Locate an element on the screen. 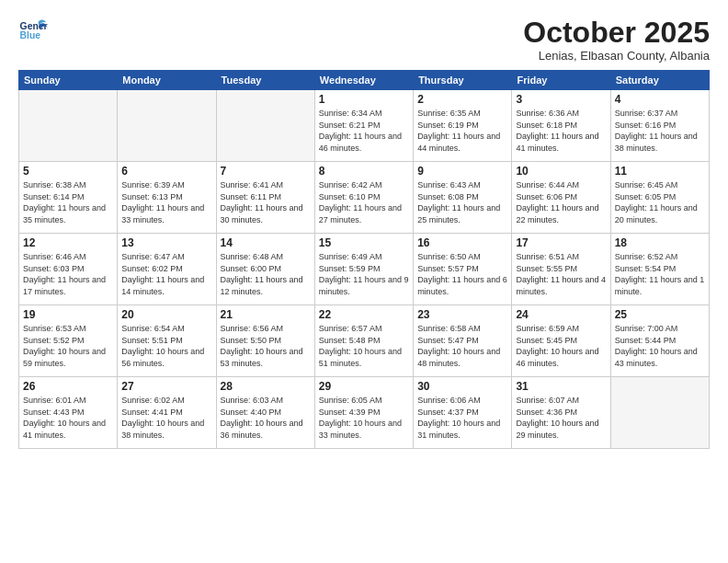 This screenshot has height=563, width=728. table-row: 30Sunrise: 6:06 AM Sunset: 4:37 PM Dayli… is located at coordinates (463, 413).